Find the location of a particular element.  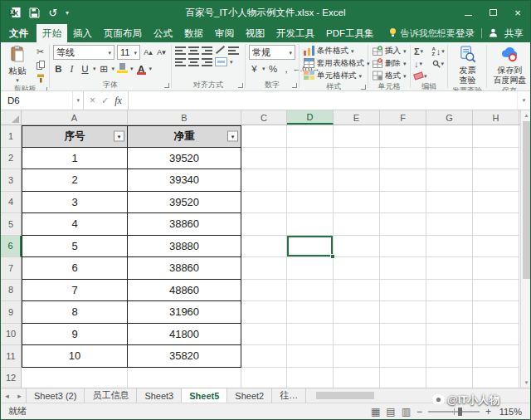

font-size-select: 11▾ is located at coordinates (129, 52).